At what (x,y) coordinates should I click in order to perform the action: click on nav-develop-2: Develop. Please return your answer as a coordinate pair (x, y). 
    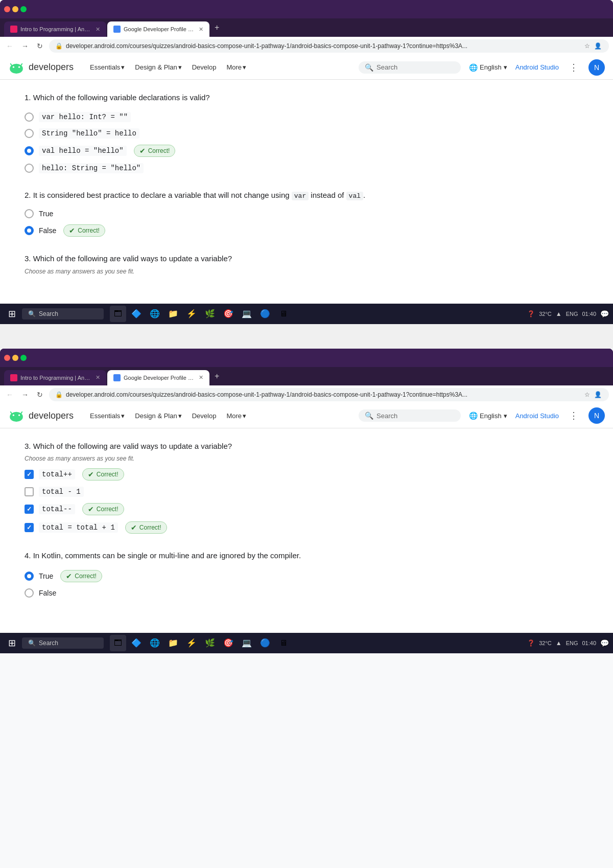
    Looking at the image, I should click on (204, 416).